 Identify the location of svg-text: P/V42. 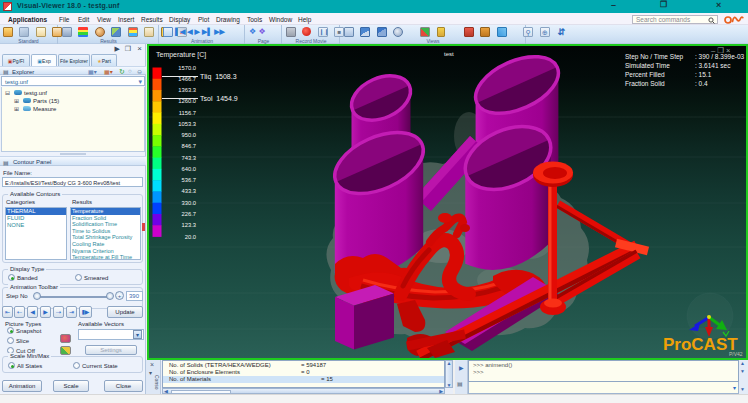
(736, 354).